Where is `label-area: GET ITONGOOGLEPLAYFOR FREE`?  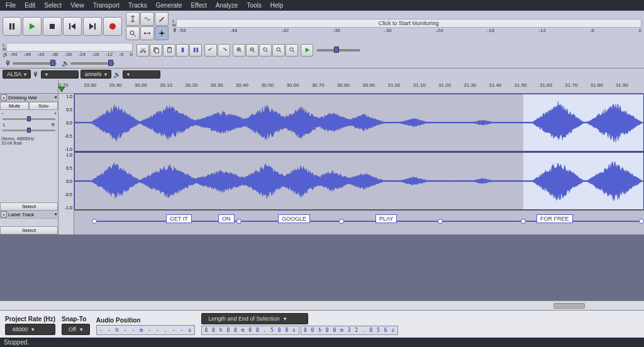
label-area: GET ITONGOOGLEPLAYFOR FREE is located at coordinates (359, 223).